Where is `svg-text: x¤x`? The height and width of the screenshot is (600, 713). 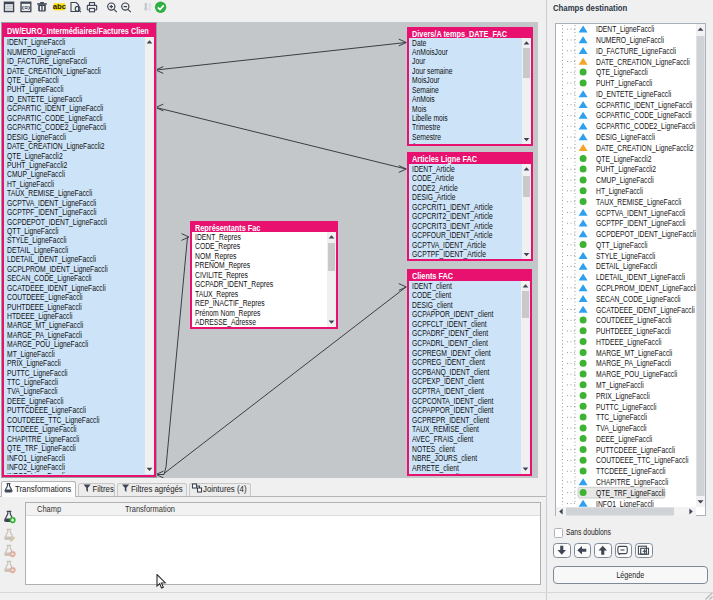
svg-text: x¤x is located at coordinates (26, 8).